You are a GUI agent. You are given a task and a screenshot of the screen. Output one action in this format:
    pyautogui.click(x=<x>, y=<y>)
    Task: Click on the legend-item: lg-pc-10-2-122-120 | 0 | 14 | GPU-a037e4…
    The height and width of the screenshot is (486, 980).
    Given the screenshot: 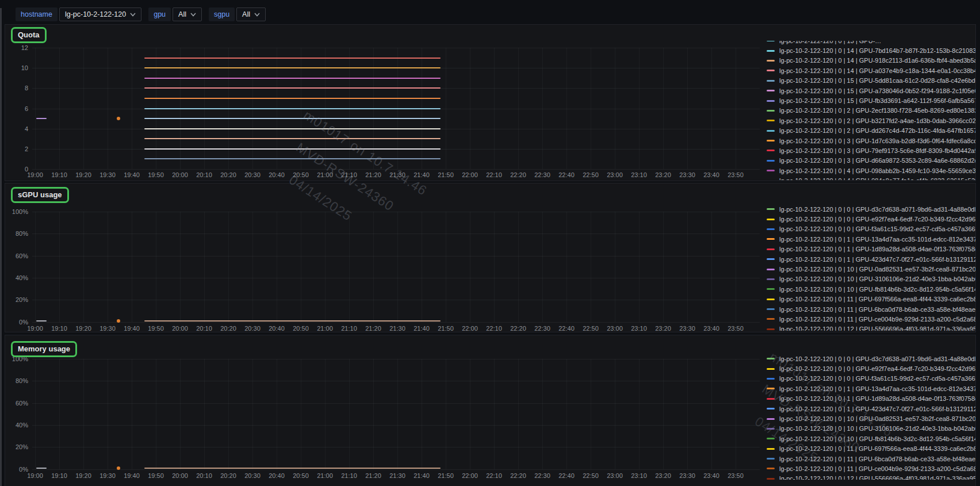 What is the action you would take?
    pyautogui.click(x=871, y=70)
    